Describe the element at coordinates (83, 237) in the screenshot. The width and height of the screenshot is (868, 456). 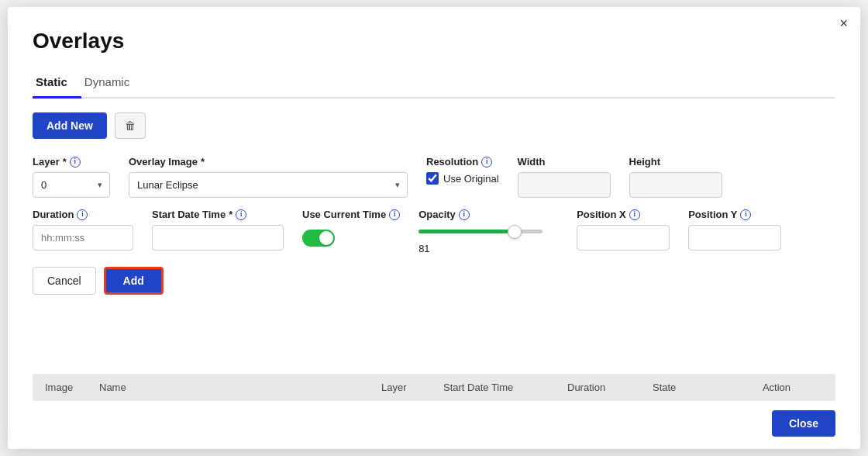
I see `duration-input` at that location.